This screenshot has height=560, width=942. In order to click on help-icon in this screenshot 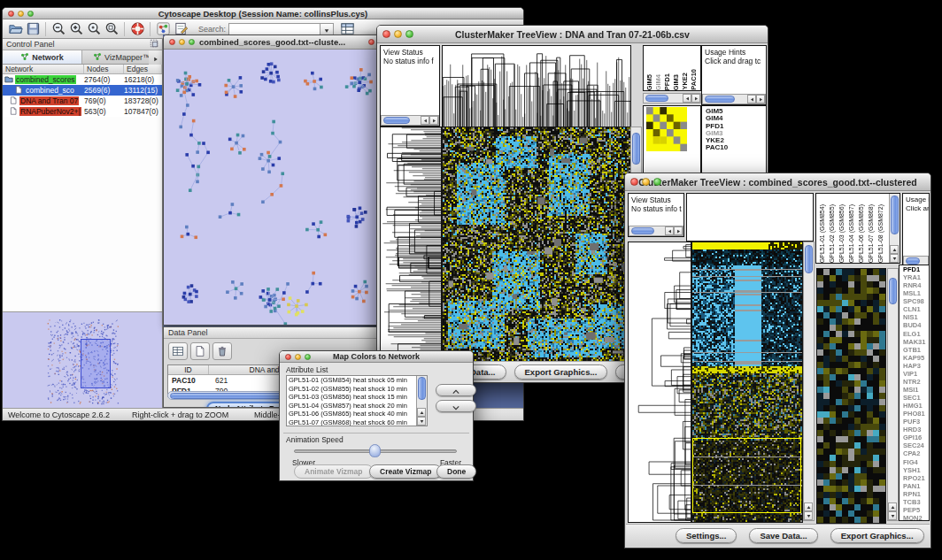, I will do `click(137, 29)`.